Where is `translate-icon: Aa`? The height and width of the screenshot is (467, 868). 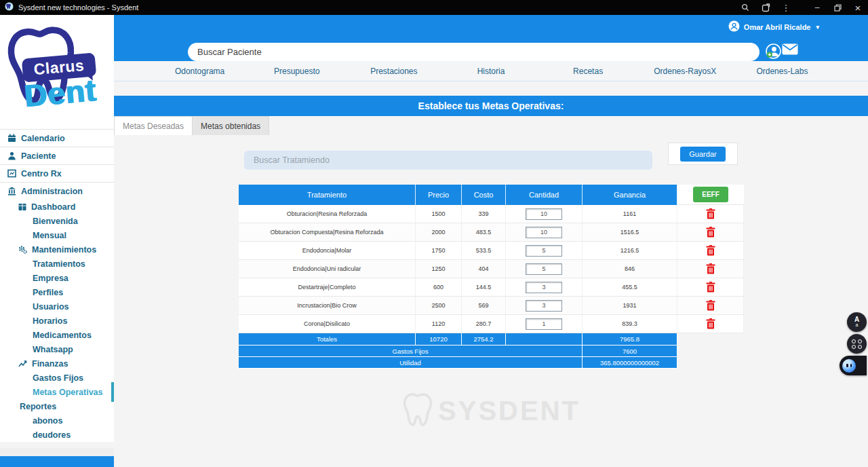
translate-icon: Aa is located at coordinates (857, 322).